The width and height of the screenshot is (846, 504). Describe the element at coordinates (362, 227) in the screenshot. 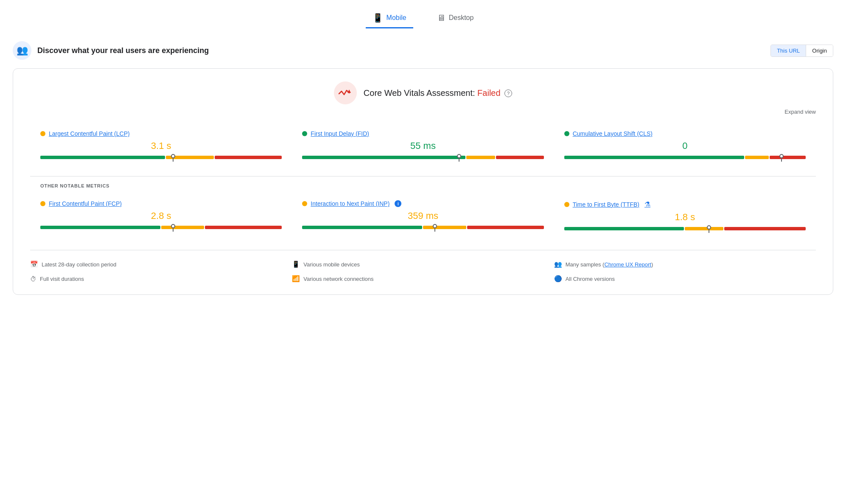

I see `inp-bar-green` at that location.